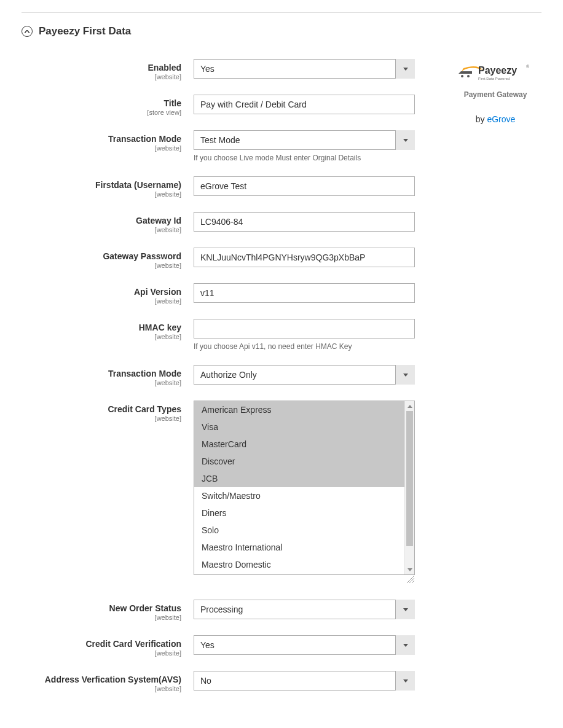 The height and width of the screenshot is (728, 563). Describe the element at coordinates (304, 375) in the screenshot. I see `select-payment-action: Authorize Only` at that location.